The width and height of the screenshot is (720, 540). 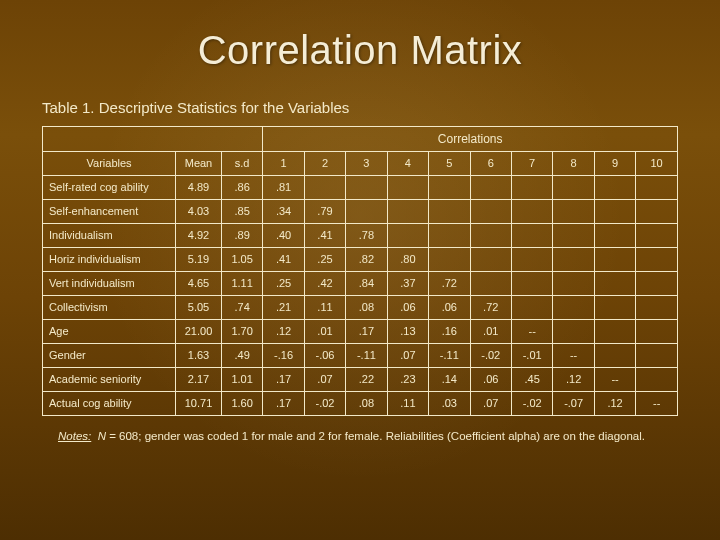 What do you see at coordinates (242, 188) in the screenshot?
I see `row-sd: .86` at bounding box center [242, 188].